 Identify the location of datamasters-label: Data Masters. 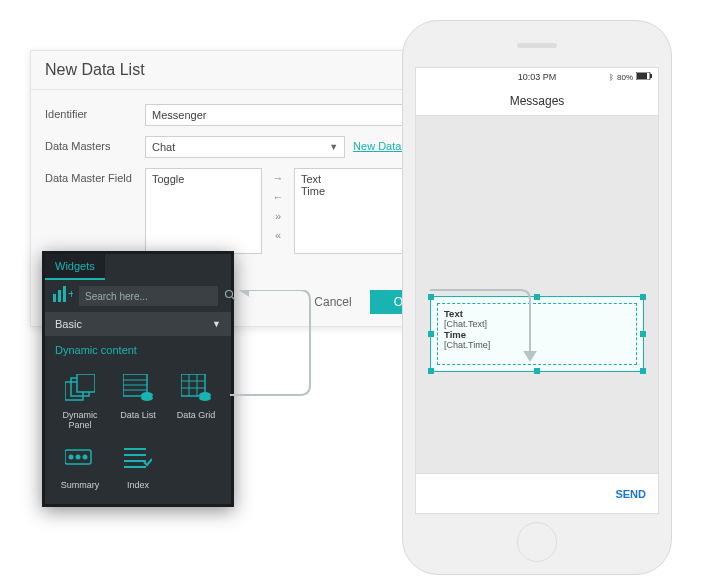
(95, 144).